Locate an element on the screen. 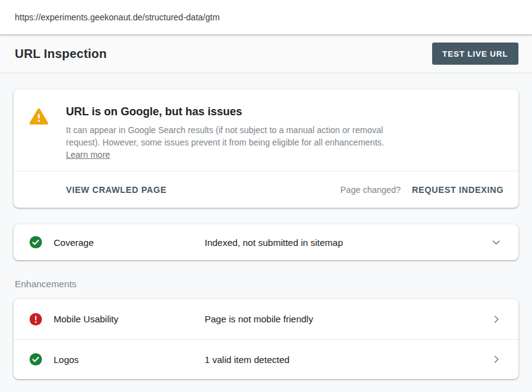 The image size is (532, 392). page-title: URL Inspection is located at coordinates (60, 54).